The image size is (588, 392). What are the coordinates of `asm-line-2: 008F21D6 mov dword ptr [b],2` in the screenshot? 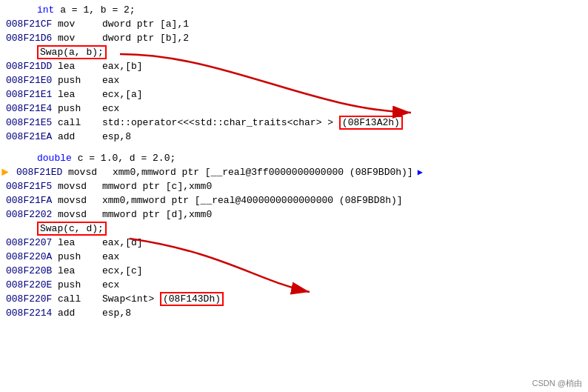 It's located at (294, 39).